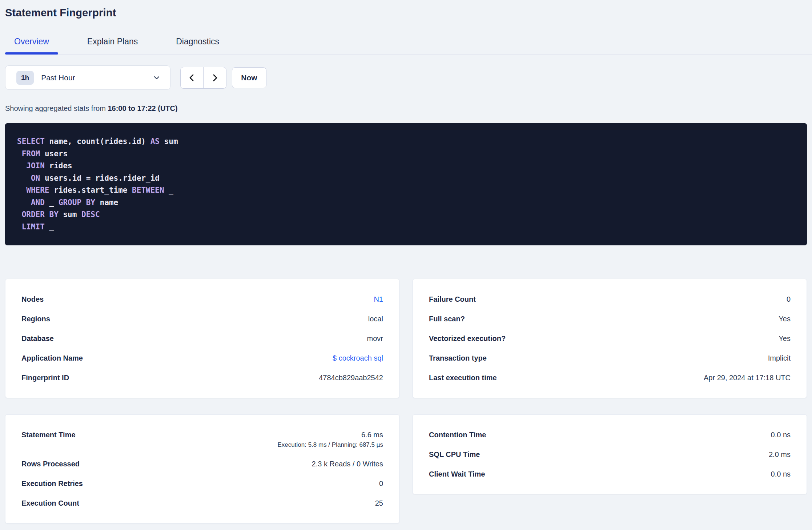 Image resolution: width=812 pixels, height=530 pixels. I want to click on sql-line: LIMIT _, so click(406, 227).